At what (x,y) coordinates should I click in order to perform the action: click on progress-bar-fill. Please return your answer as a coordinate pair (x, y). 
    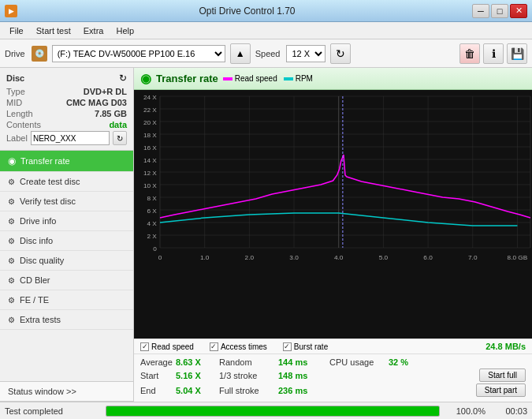
    Looking at the image, I should click on (273, 411).